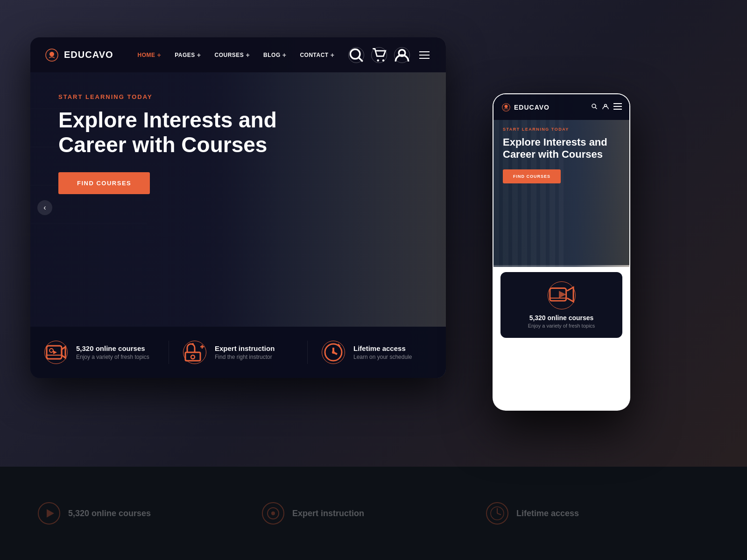 The image size is (747, 560). Describe the element at coordinates (506, 107) in the screenshot. I see `mobile-logo-icon` at that location.